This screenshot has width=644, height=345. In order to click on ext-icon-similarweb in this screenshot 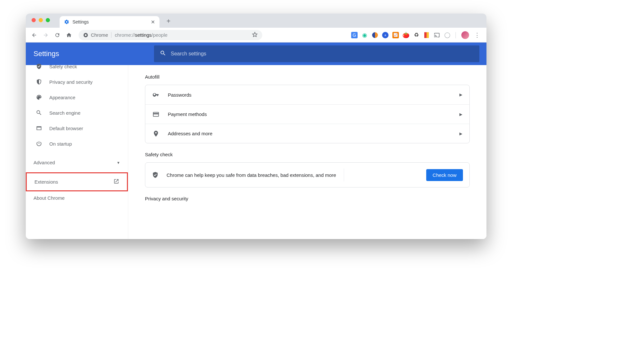, I will do `click(375, 35)`.